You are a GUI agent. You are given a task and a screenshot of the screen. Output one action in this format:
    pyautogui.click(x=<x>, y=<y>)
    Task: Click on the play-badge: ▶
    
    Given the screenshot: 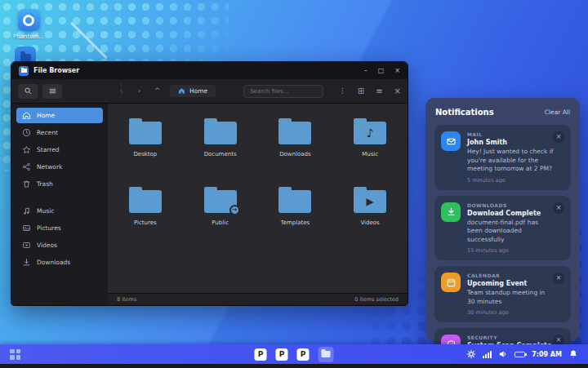 What is the action you would take?
    pyautogui.click(x=371, y=202)
    